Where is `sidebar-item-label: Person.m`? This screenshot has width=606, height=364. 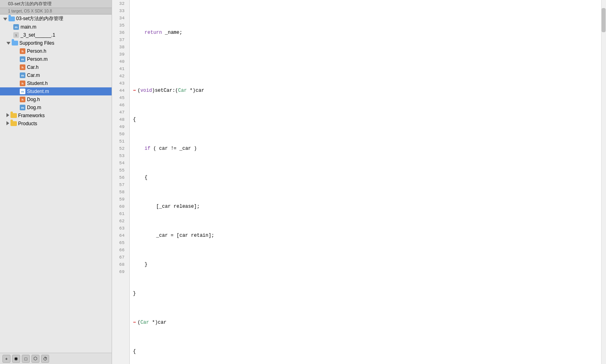 sidebar-item-label: Person.m is located at coordinates (37, 59).